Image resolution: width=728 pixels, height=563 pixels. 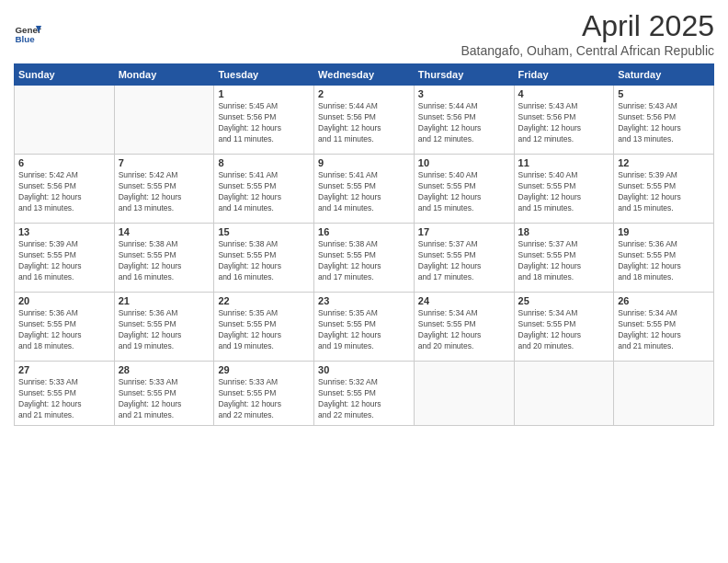 I want to click on day-info: Sunrise: 5:43 AM Sunset: 5:56 PM Dayligh…, so click(x=664, y=123).